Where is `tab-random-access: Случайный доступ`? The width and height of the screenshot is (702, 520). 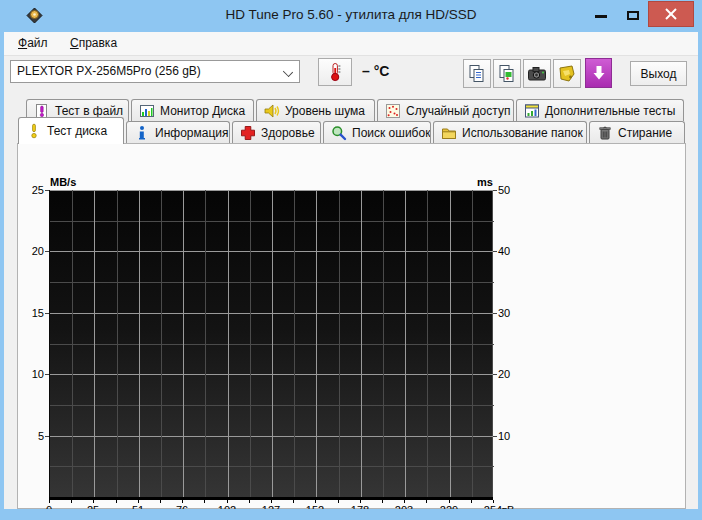
tab-random-access: Случайный доступ is located at coordinates (446, 110).